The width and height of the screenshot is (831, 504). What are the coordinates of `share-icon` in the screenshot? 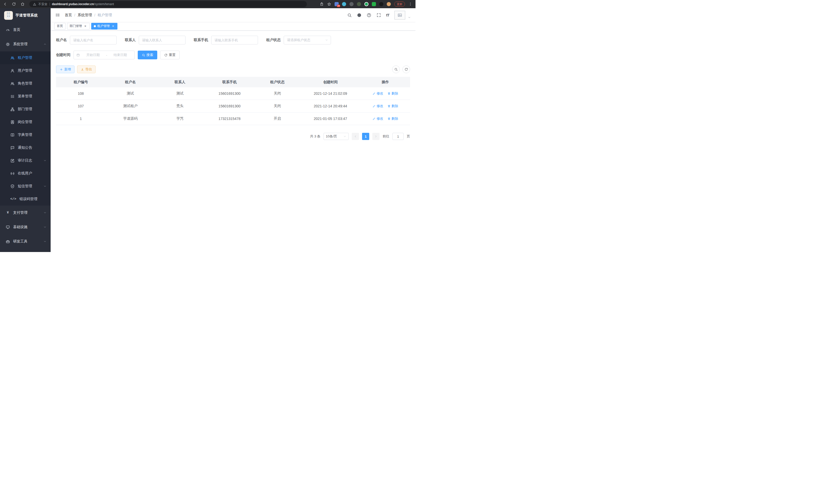 It's located at (322, 4).